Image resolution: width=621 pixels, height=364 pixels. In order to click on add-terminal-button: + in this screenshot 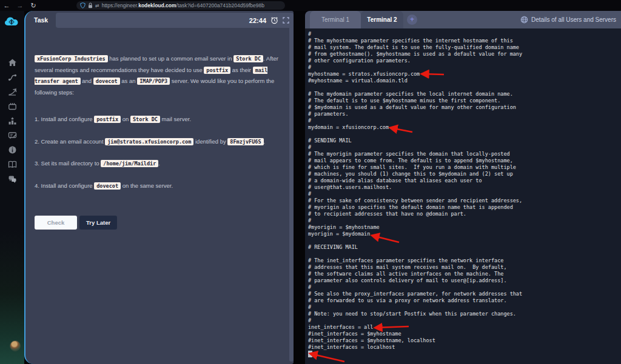, I will do `click(412, 19)`.